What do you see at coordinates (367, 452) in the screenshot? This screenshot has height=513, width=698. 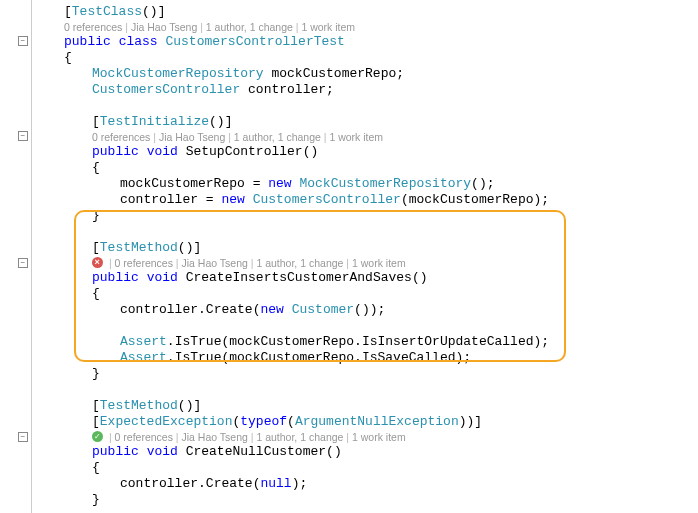 I see `code-line: public void CreateNullCustomer()` at bounding box center [367, 452].